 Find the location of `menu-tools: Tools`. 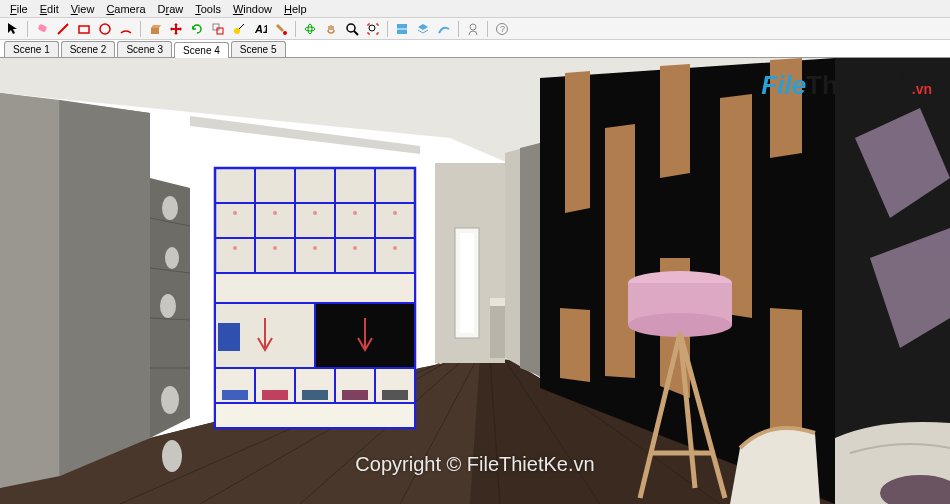

menu-tools: Tools is located at coordinates (208, 9).